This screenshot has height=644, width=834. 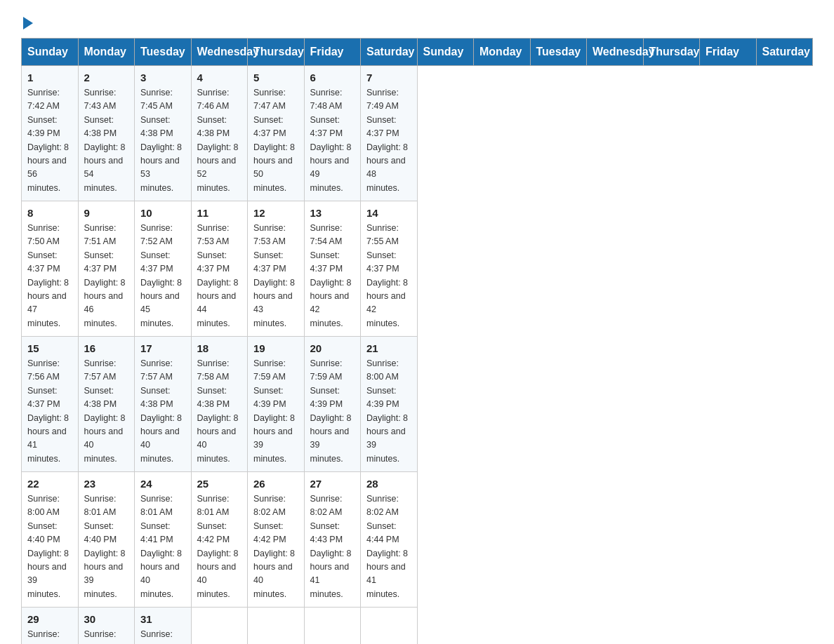 I want to click on calendar-cell: 17Sunrise: 7:57 AMSunset: 4:38 PMDayligh…, so click(x=163, y=404).